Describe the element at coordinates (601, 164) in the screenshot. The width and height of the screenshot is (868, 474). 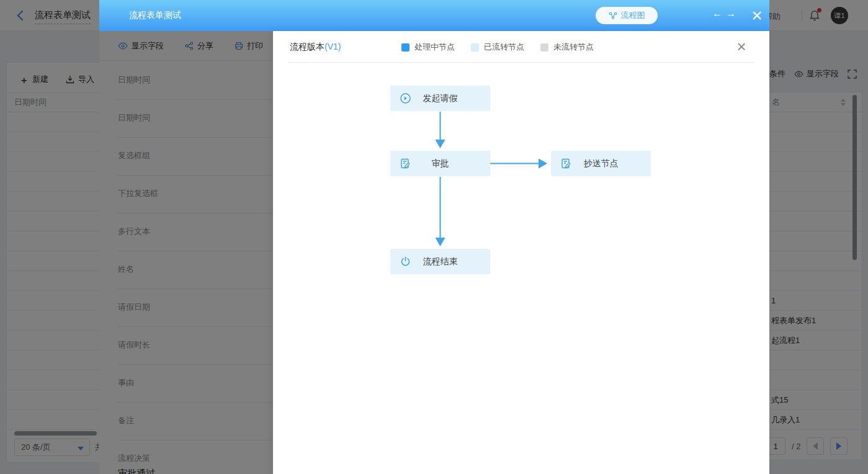
I see `node-label: 抄送节点` at that location.